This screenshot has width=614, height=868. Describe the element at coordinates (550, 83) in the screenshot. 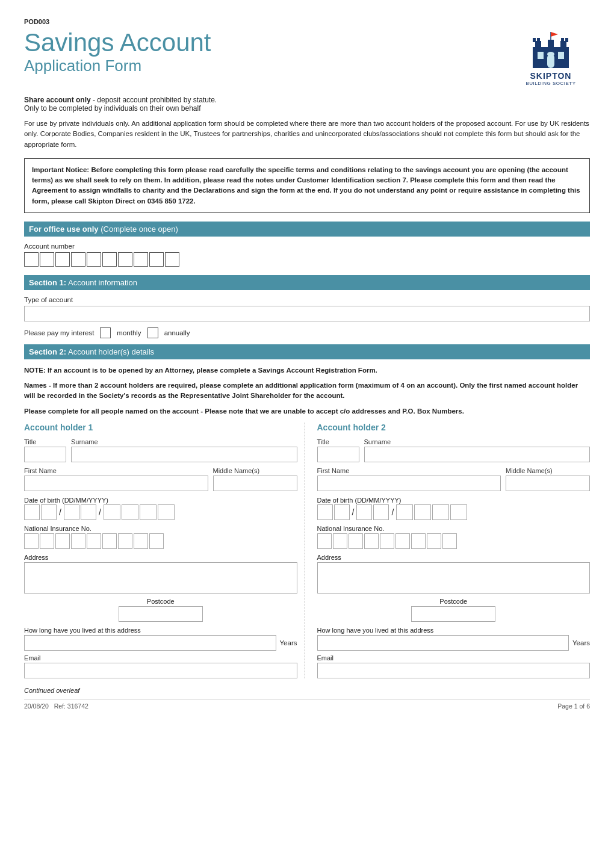

I see `skipton-subtitle: BUILDING SOCIETY` at that location.